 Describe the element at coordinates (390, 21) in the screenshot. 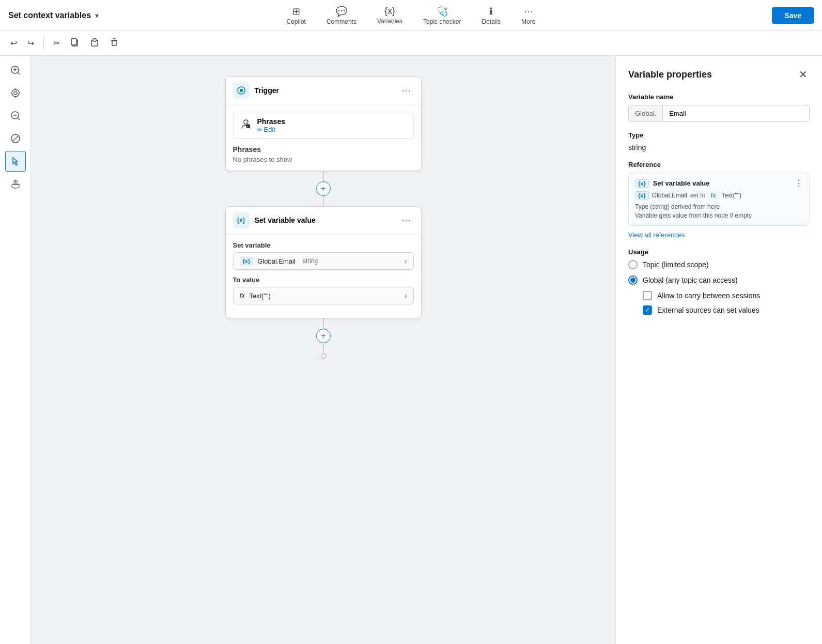

I see `variables-label: Variables` at that location.